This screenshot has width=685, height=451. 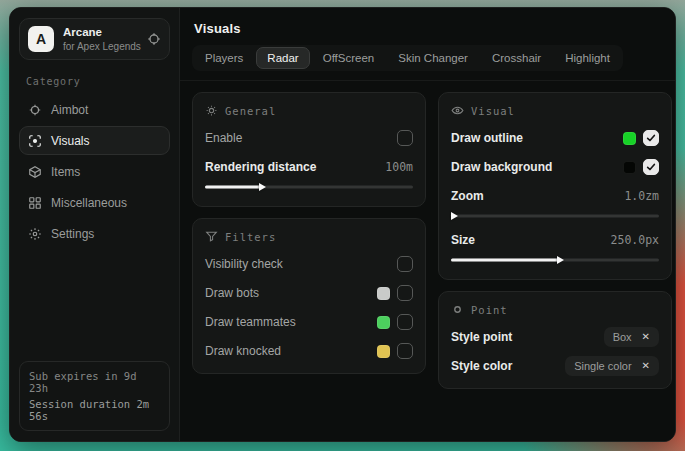 What do you see at coordinates (555, 260) in the screenshot?
I see `size-slider` at bounding box center [555, 260].